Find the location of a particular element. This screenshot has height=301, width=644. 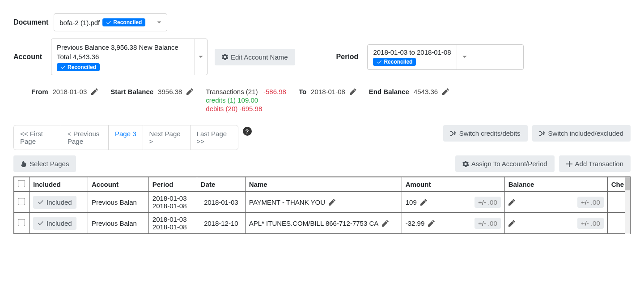

vertical-scrollbar is located at coordinates (627, 205).